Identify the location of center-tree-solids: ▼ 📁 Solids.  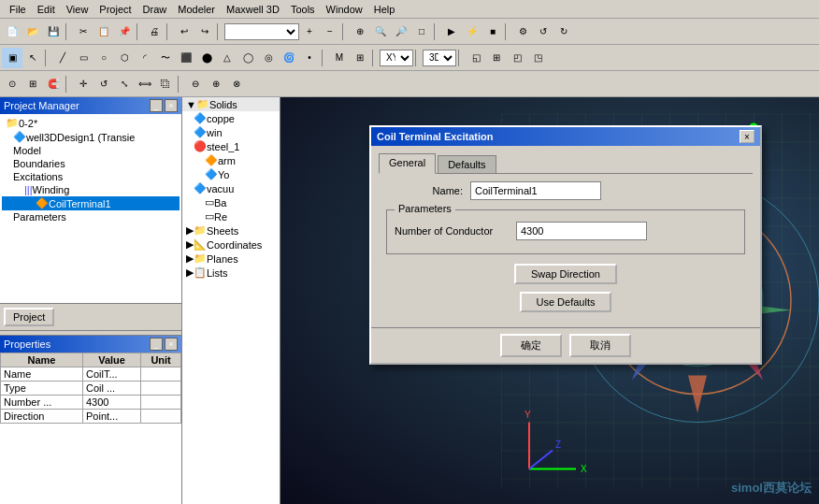
(231, 105).